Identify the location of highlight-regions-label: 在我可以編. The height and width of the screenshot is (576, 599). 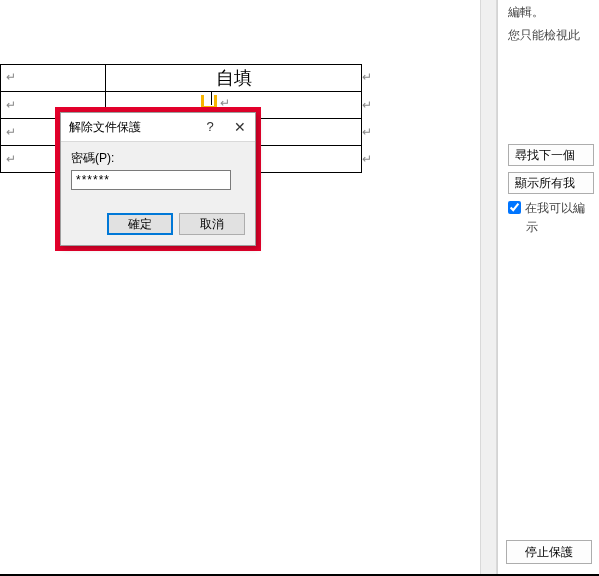
(555, 208).